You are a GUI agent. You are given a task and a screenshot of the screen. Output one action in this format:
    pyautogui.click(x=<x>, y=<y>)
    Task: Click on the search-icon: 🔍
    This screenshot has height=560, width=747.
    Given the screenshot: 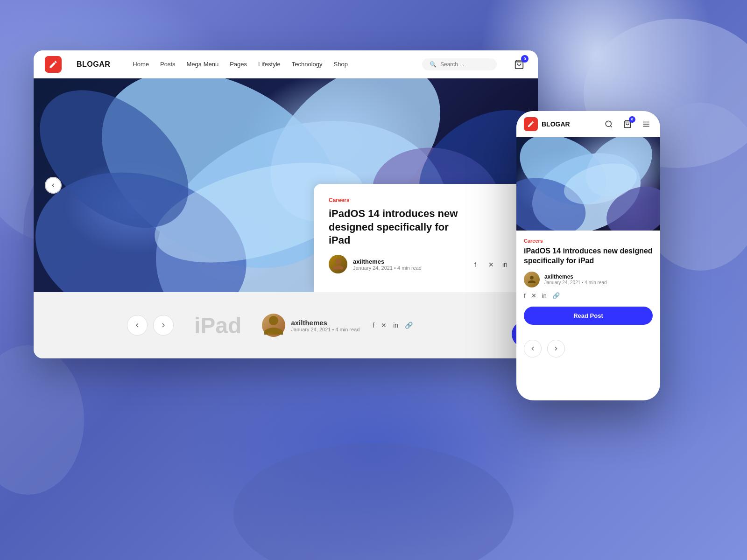 What is the action you would take?
    pyautogui.click(x=433, y=64)
    